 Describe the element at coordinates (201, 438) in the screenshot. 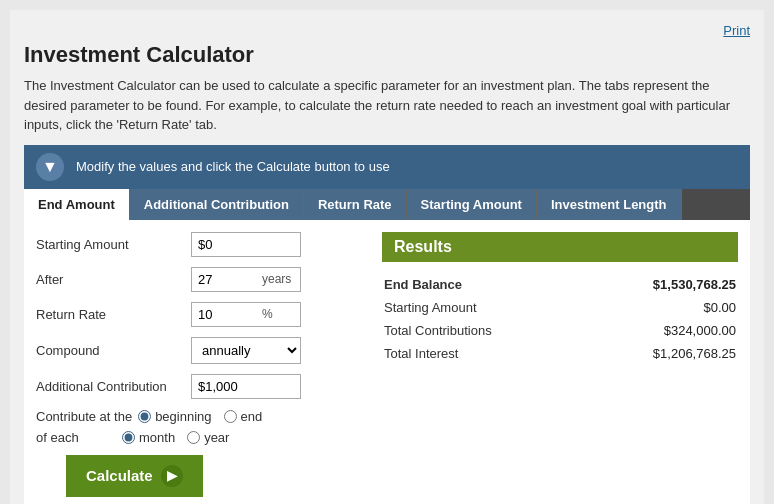

I see `of-each-row: of each month year` at that location.